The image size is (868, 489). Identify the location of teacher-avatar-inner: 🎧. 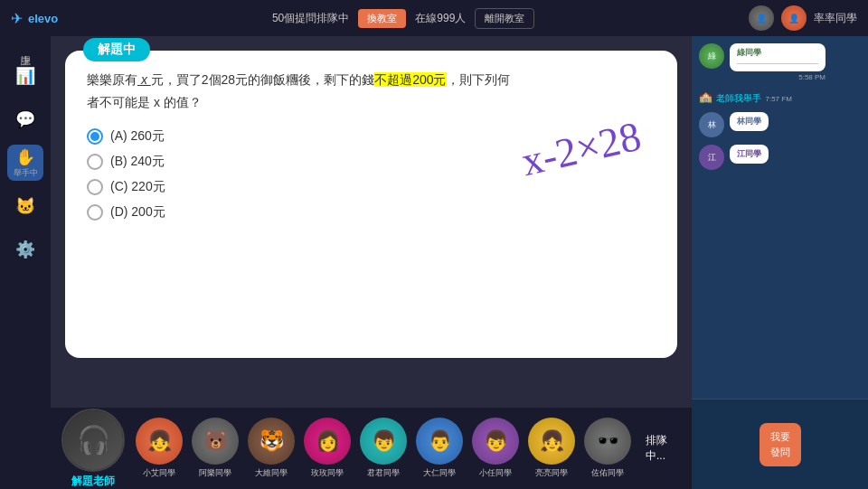
(93, 440).